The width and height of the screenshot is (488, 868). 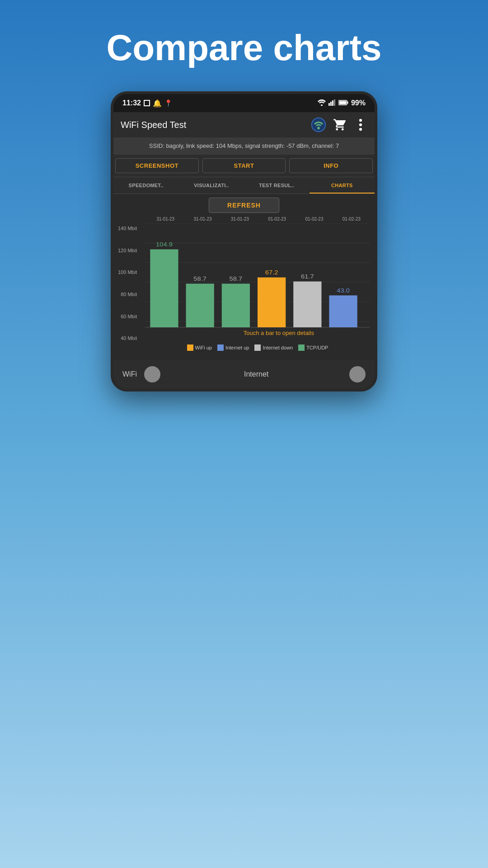 I want to click on svg-text: 43.0, so click(x=343, y=290).